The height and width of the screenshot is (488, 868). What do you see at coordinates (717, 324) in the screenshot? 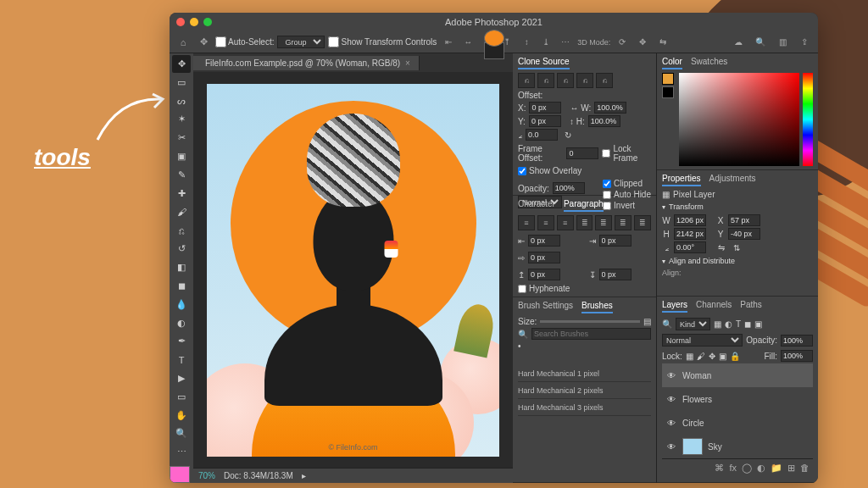
I see `filter-pixel-icon: ▦` at bounding box center [717, 324].